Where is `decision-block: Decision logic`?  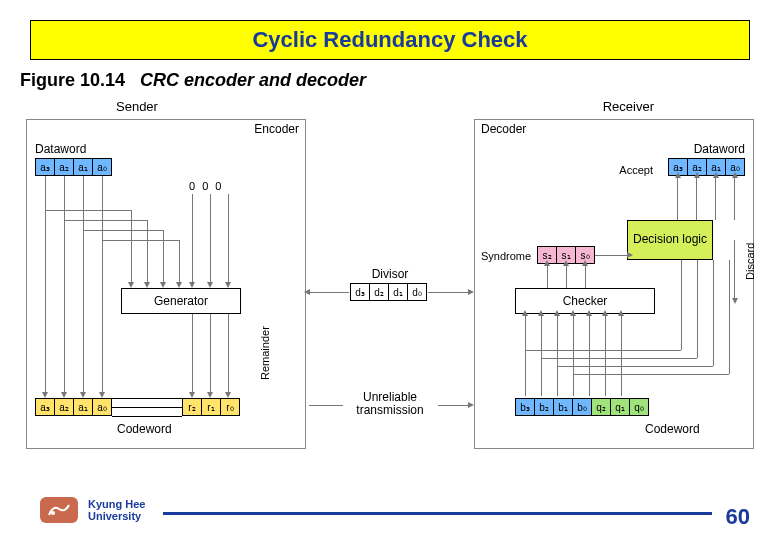
decision-block: Decision logic is located at coordinates (670, 240).